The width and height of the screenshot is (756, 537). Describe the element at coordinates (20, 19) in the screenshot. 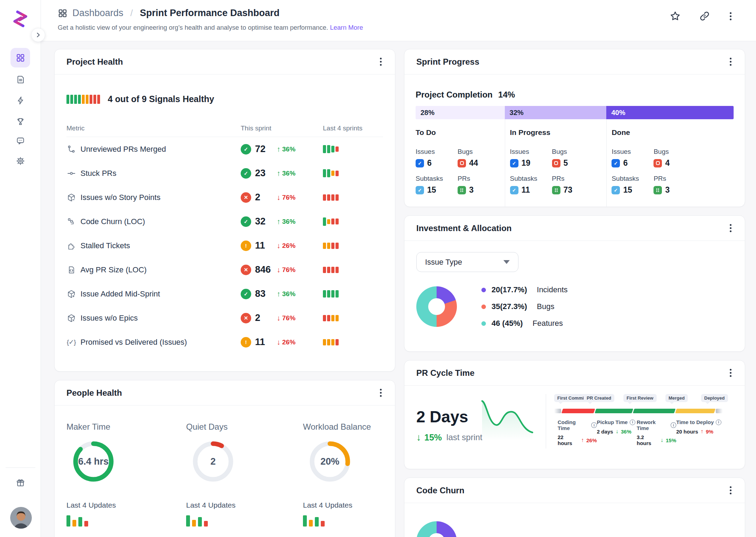

I see `app-logo` at that location.